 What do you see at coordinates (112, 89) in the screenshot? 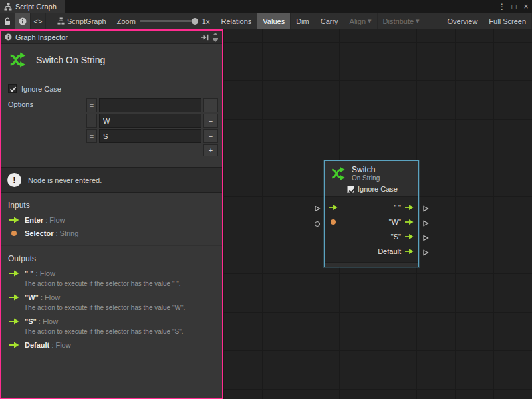
I see `ignore-case-row: Ignore Case` at bounding box center [112, 89].